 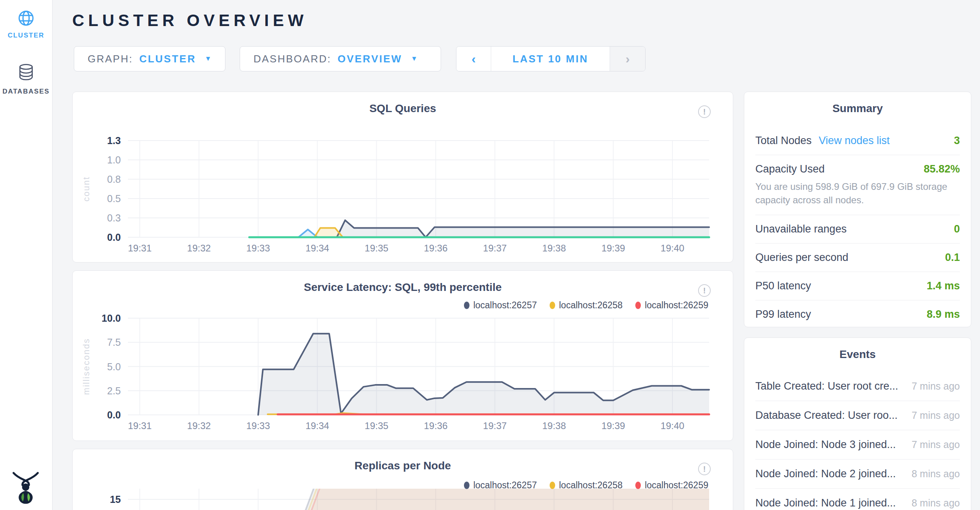 What do you see at coordinates (802, 257) in the screenshot?
I see `summary-label: Queries per second` at bounding box center [802, 257].